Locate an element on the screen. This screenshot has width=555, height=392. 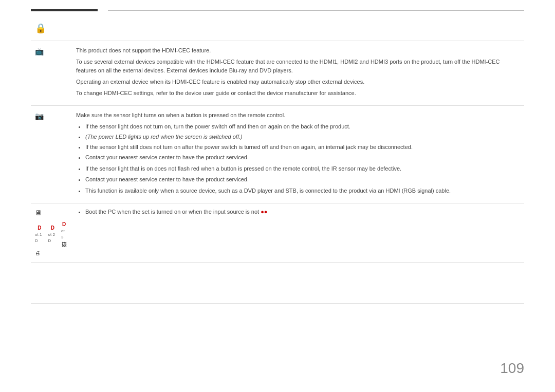
hdmi-para-3: Operating an external device when its HD… is located at coordinates (298, 82).